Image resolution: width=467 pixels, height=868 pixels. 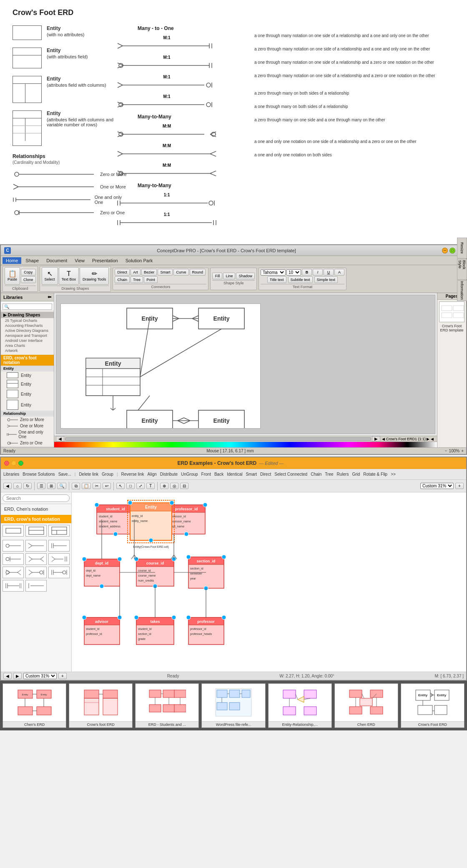 What do you see at coordinates (80, 261) in the screenshot?
I see `menu-view: View` at bounding box center [80, 261].